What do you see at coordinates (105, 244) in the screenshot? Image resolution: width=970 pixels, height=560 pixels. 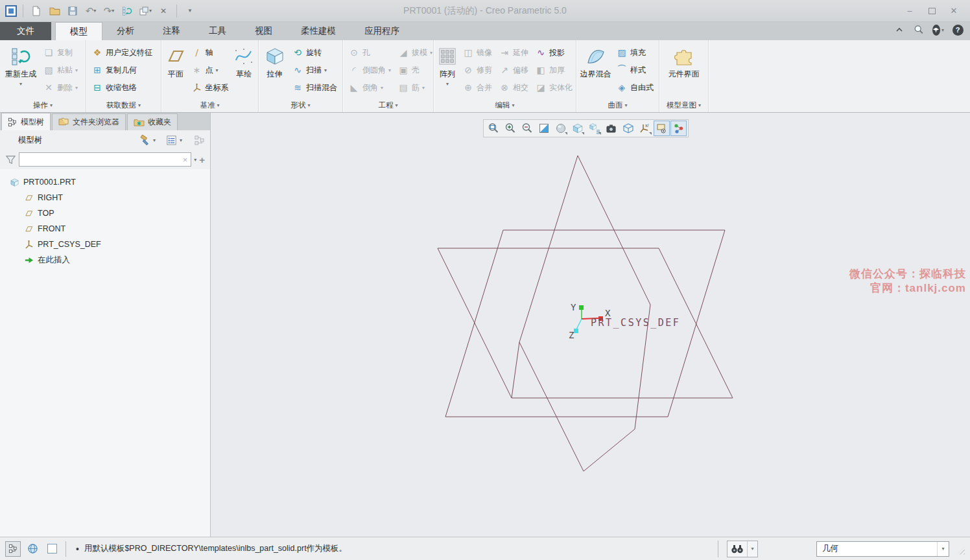 I see `tree-item-csys: PRT_CSYS_DEF` at bounding box center [105, 244].